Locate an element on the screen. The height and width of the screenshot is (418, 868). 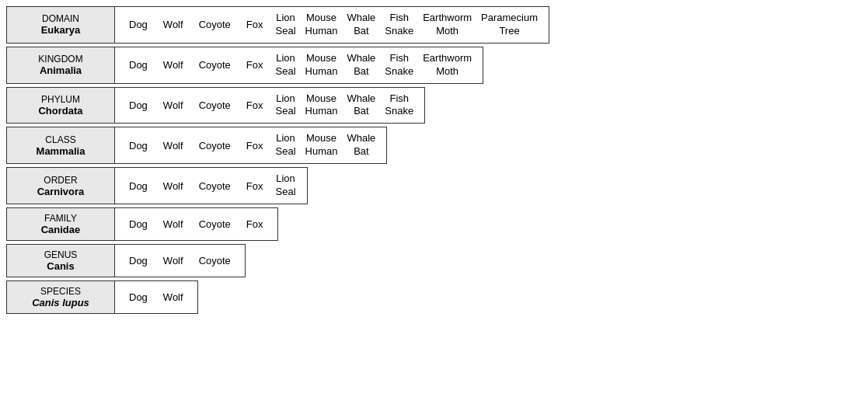
rank-name: Canidae is located at coordinates (61, 230).